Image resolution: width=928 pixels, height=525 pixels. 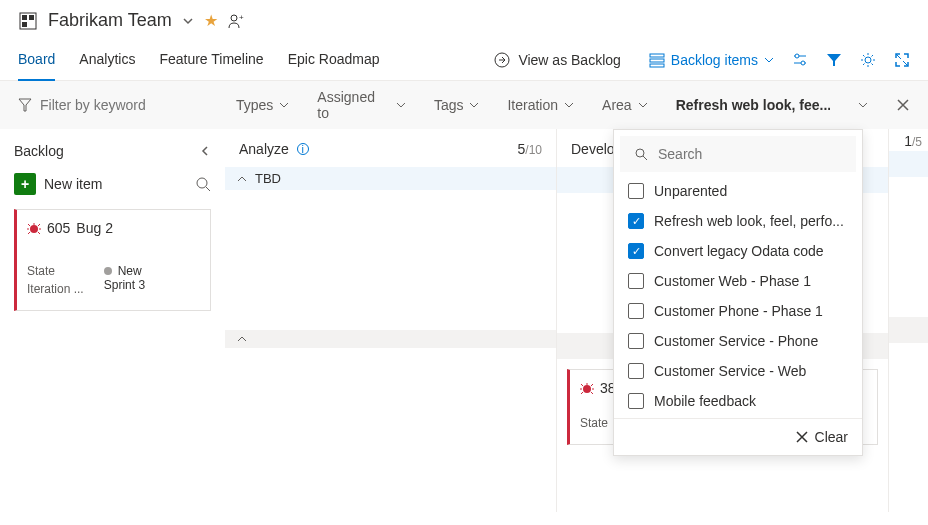 What do you see at coordinates (738, 371) in the screenshot?
I see `popover-option: Customer Service - Web` at bounding box center [738, 371].